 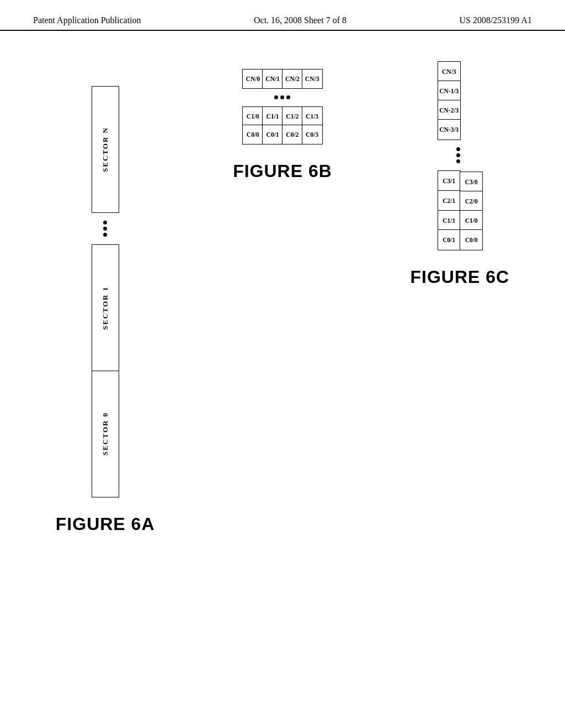 I want to click on cell-c01b: C0/1, so click(x=449, y=240).